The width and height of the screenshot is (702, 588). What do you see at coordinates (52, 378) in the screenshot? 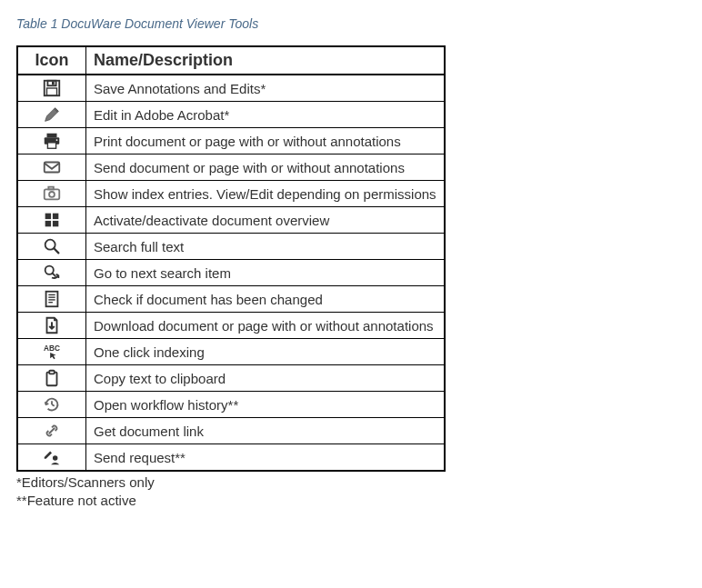
I see `clipboard-icon` at bounding box center [52, 378].